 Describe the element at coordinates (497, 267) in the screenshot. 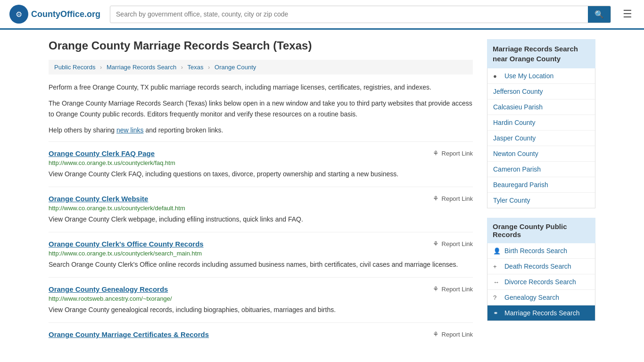

I see `pr-icon: +` at that location.